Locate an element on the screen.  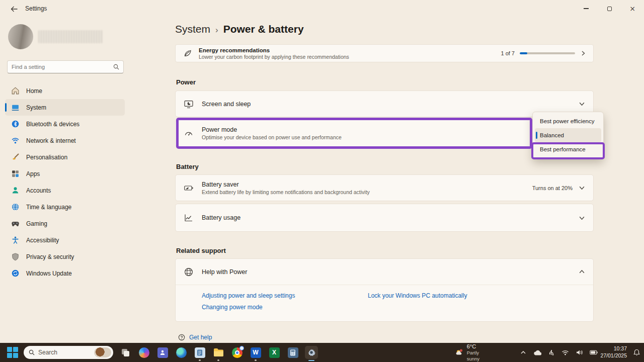
sidebar-item-label: Gaming is located at coordinates (37, 224).